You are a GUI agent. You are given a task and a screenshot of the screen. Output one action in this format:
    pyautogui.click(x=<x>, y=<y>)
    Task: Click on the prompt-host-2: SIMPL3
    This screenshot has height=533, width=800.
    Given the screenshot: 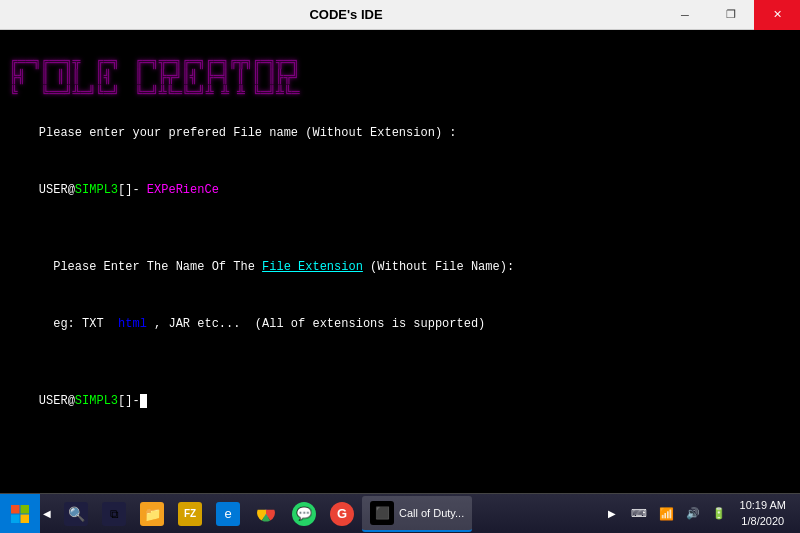 What is the action you would take?
    pyautogui.click(x=96, y=401)
    